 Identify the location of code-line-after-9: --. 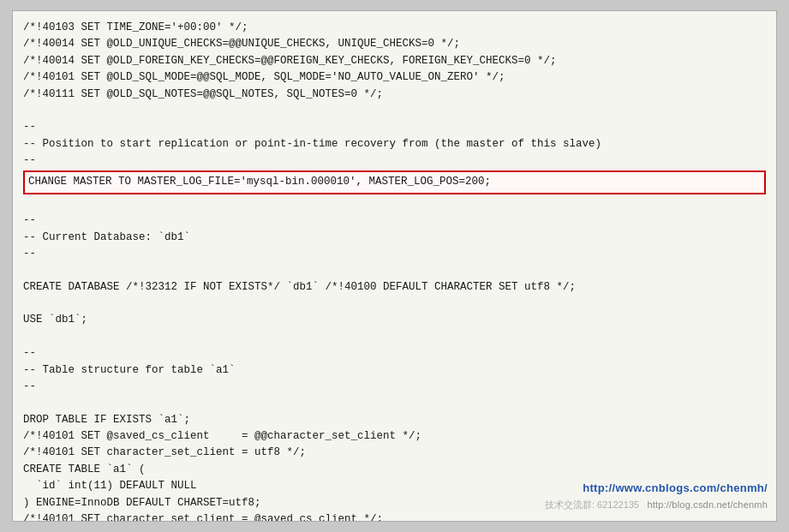
(394, 353).